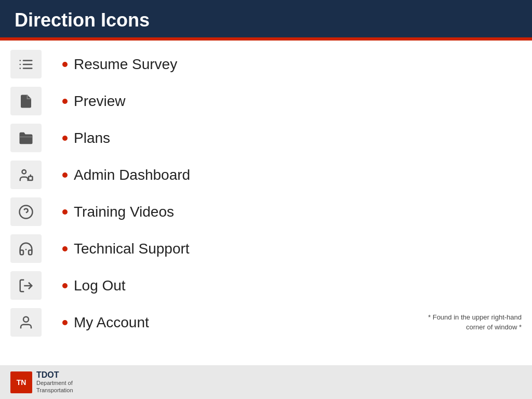  What do you see at coordinates (470, 322) in the screenshot?
I see `my-account-note: * Found in the upper right-hand corner o…` at bounding box center [470, 322].